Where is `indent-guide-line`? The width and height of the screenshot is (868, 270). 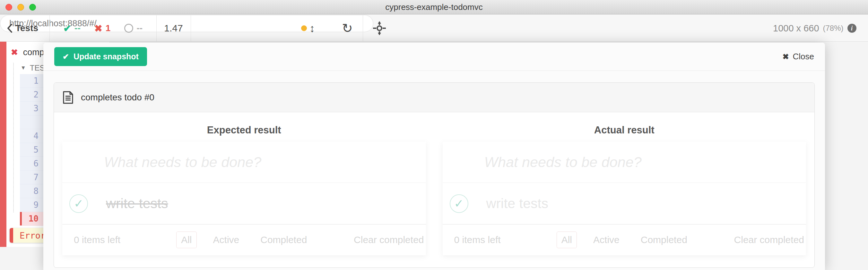
indent-guide-line is located at coordinates (13, 138).